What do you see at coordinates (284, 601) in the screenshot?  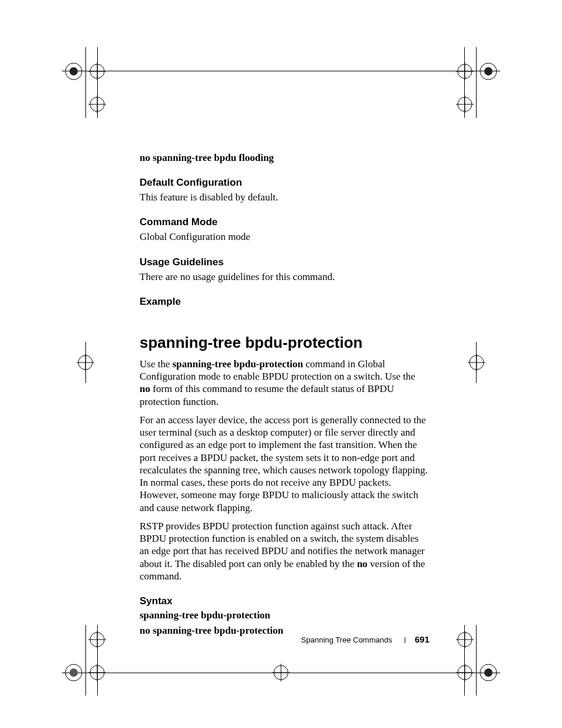 I see `heading-syntax: Syntax` at bounding box center [284, 601].